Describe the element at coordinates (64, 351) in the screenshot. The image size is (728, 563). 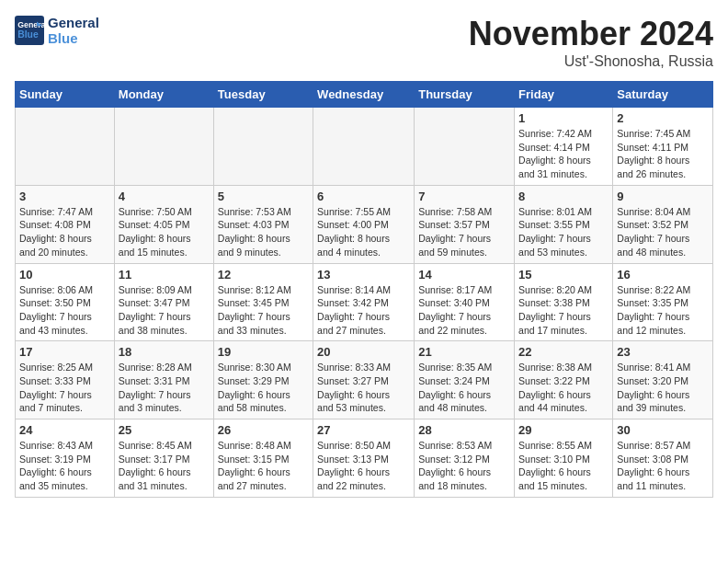
I see `day-number: 17` at that location.